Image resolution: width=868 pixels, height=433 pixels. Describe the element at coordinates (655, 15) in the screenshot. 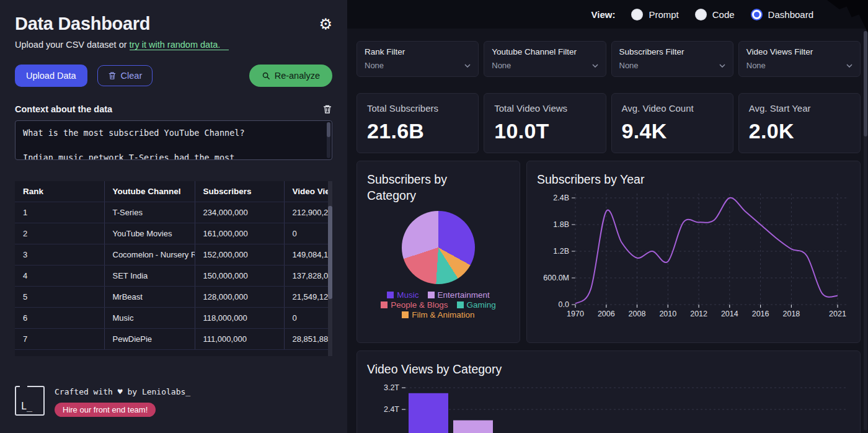

I see `view-option-prompt: Prompt` at that location.